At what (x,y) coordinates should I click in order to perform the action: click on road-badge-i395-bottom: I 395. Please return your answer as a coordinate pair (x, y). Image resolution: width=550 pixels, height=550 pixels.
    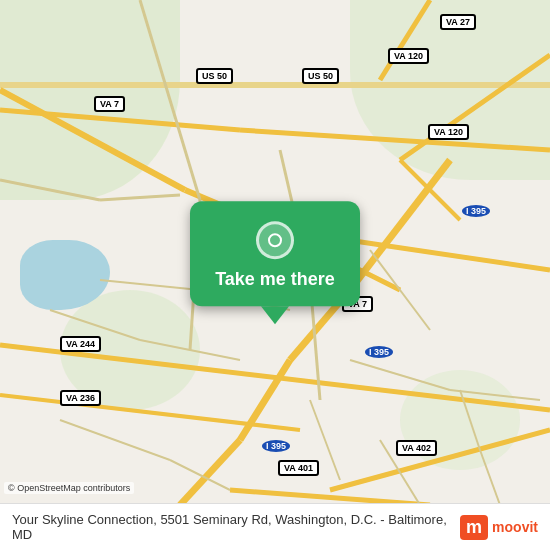
    Looking at the image, I should click on (276, 446).